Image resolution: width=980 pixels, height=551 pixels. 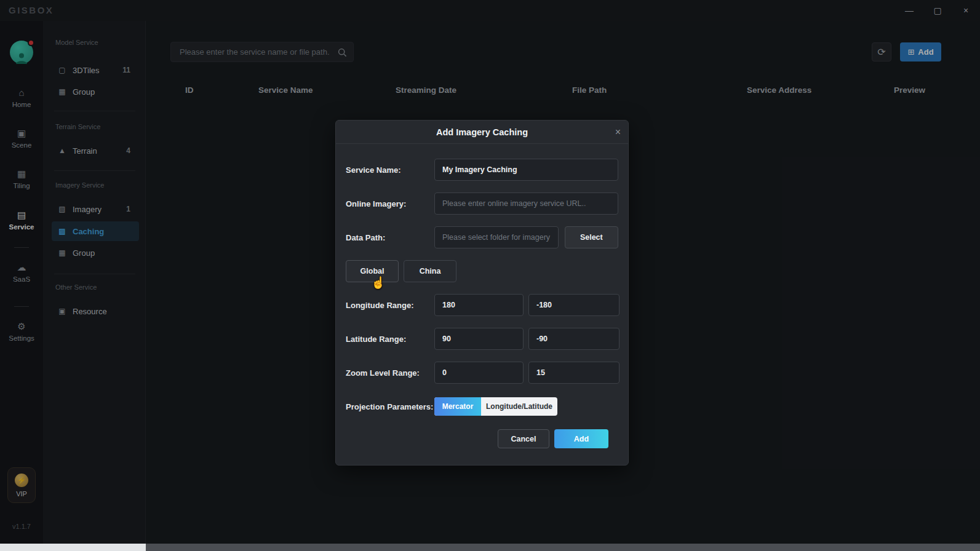 What do you see at coordinates (490, 547) in the screenshot?
I see `horizontal-scrollbar` at bounding box center [490, 547].